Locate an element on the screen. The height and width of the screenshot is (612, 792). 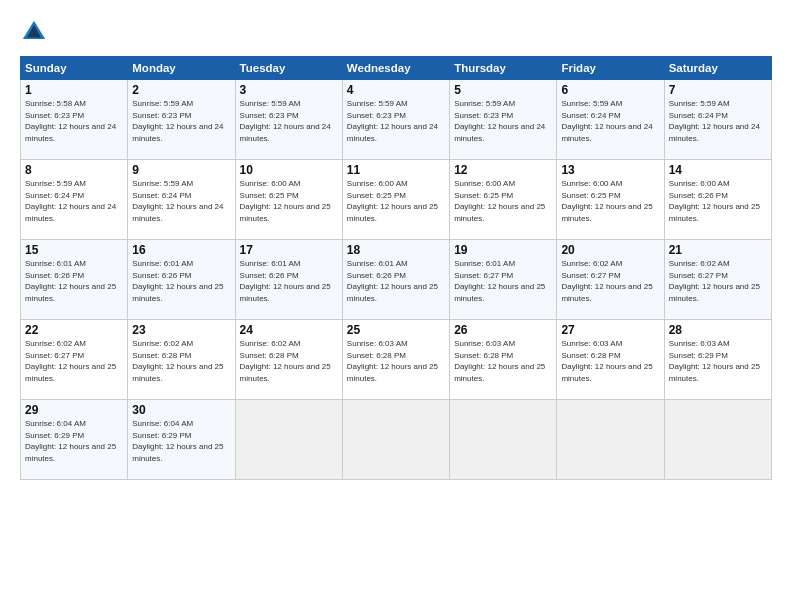
table-row: 1 Sunrise: 5:58 AMSunset: 6:23 PMDayligh… is located at coordinates (74, 120).